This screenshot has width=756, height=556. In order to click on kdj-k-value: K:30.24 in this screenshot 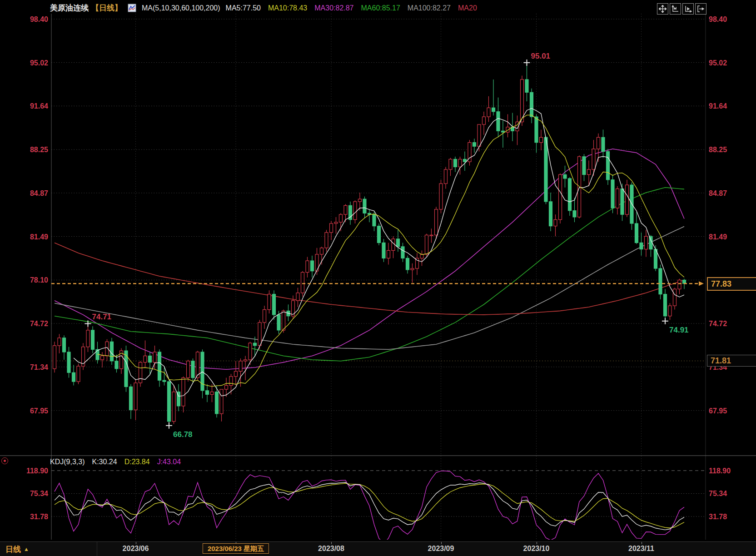, I will do `click(104, 462)`.